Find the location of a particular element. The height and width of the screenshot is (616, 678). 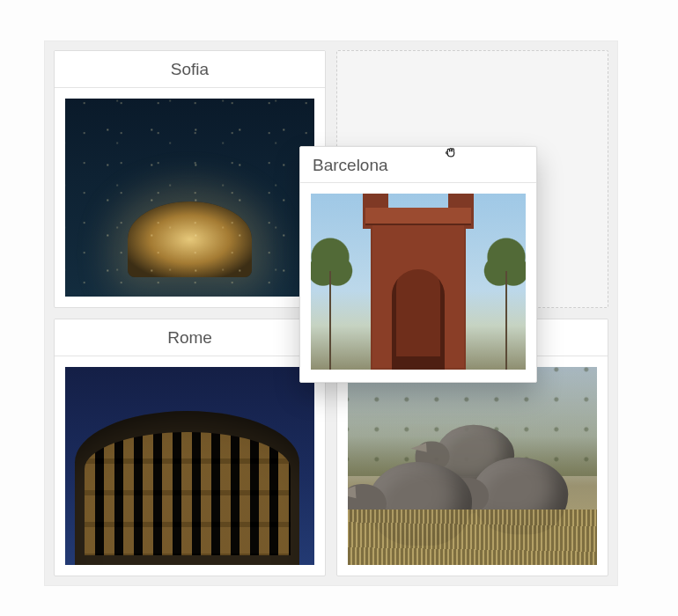

safari-thumbnail is located at coordinates (472, 466).